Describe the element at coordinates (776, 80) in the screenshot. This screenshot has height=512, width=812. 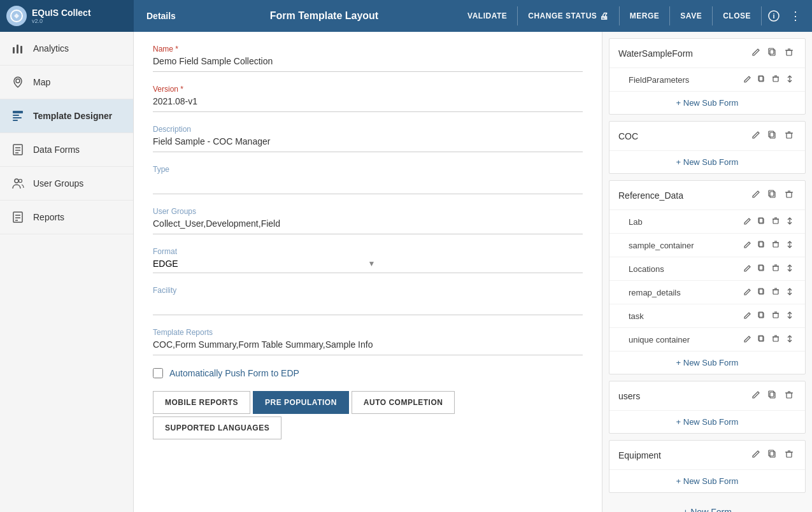
I see `delete-field-parameters-button` at that location.